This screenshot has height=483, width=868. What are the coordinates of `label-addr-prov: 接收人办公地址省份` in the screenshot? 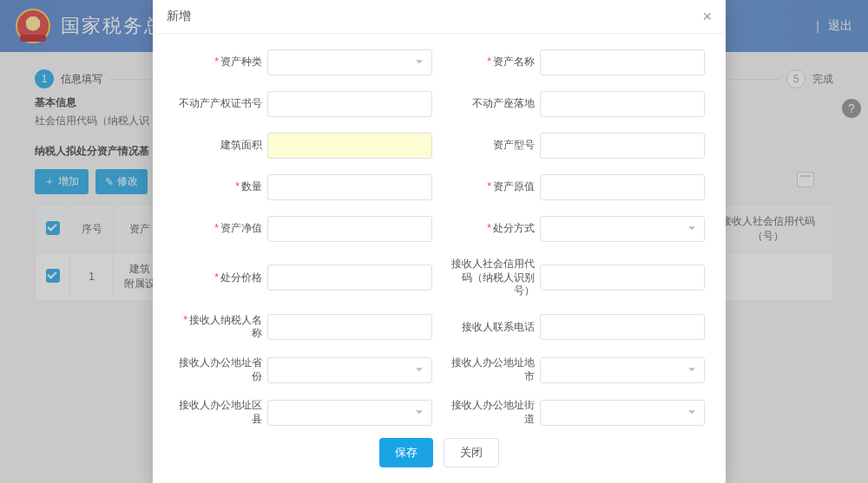 It's located at (220, 369).